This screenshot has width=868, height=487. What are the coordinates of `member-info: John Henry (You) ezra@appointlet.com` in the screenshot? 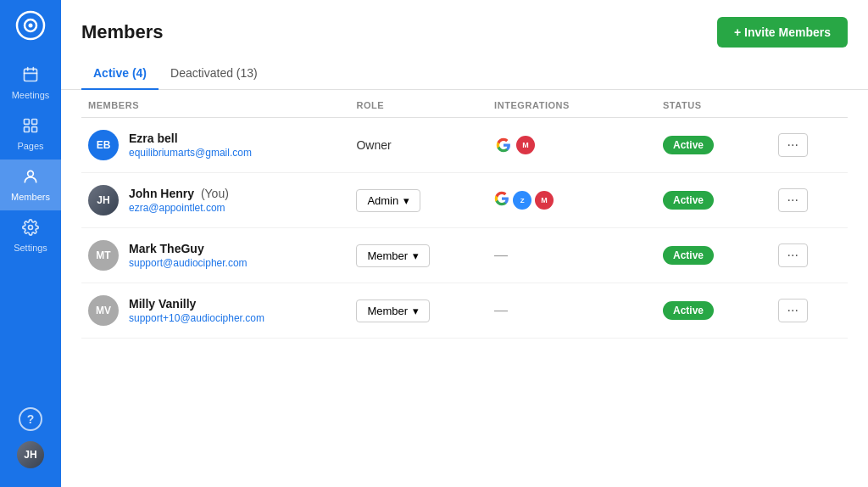 It's located at (179, 200).